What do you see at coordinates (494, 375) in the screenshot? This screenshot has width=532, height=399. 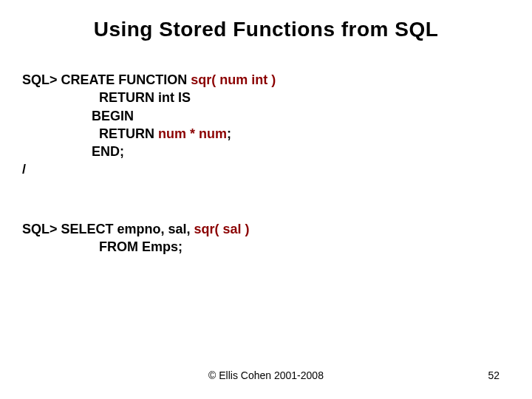 I see `page-number: 52` at bounding box center [494, 375].